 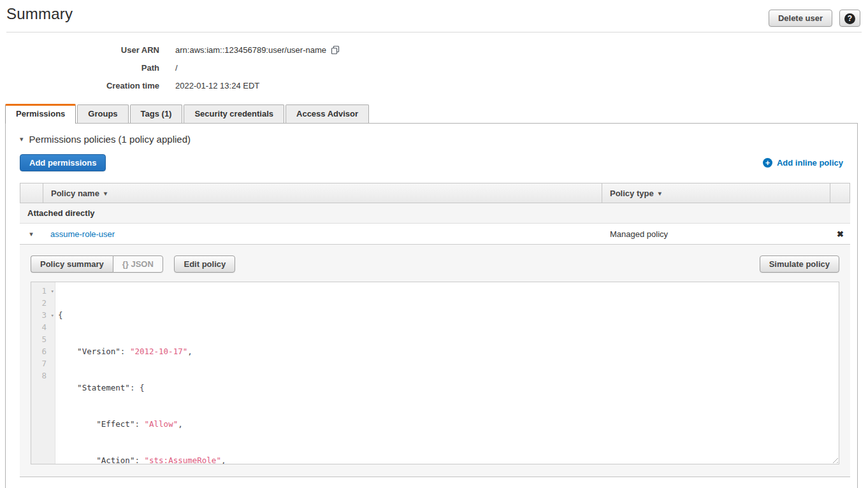 I want to click on add-permissions-button: Add permissions, so click(x=62, y=163).